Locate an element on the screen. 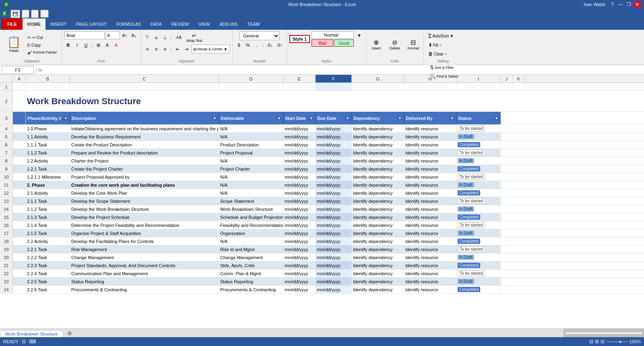 Image resolution: width=644 pixels, height=346 pixels. cell-start-17: mm/dd/yyyy is located at coordinates (299, 233).